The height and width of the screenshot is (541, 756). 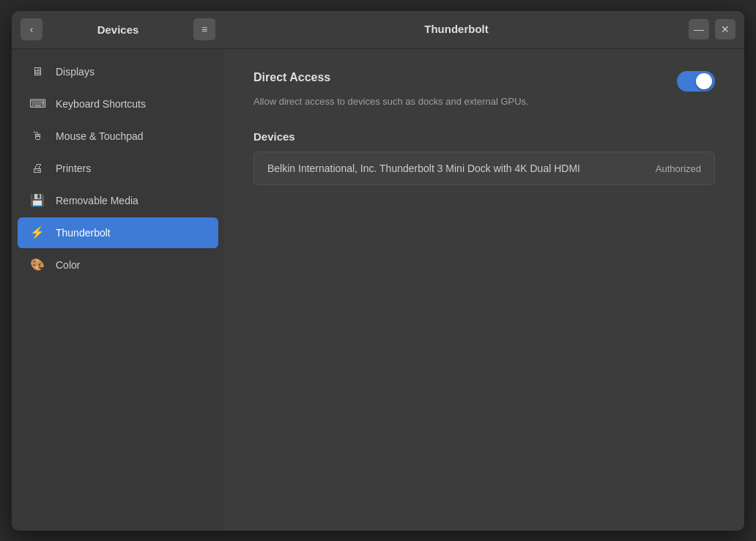 I want to click on direct-access-toggle, so click(x=696, y=81).